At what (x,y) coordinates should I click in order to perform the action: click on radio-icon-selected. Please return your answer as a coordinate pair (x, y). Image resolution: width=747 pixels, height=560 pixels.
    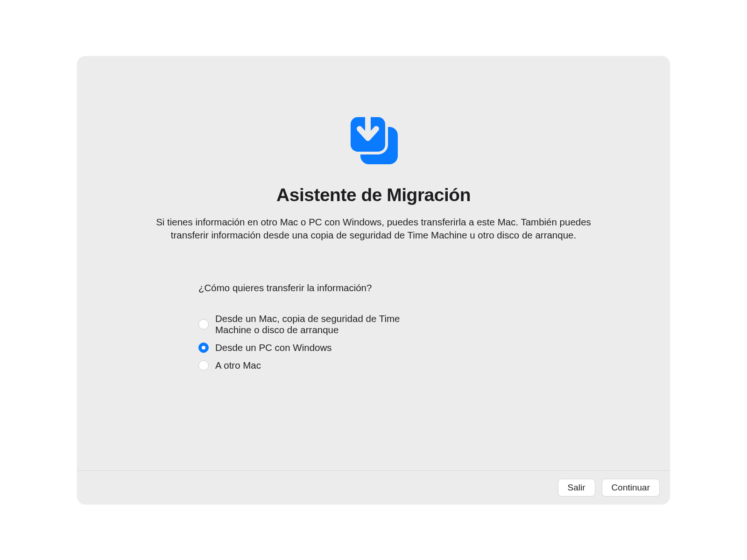
    Looking at the image, I should click on (204, 348).